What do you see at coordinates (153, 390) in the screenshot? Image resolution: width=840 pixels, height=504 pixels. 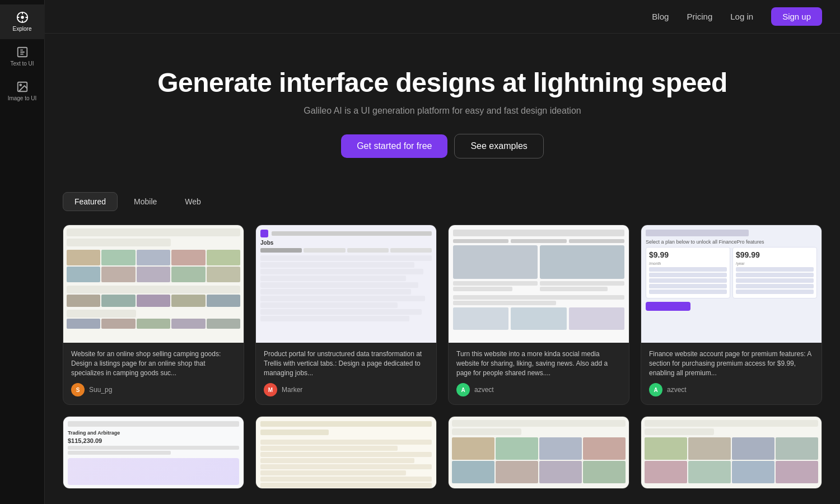 I see `card-1-author: S Suu_pg` at bounding box center [153, 390].